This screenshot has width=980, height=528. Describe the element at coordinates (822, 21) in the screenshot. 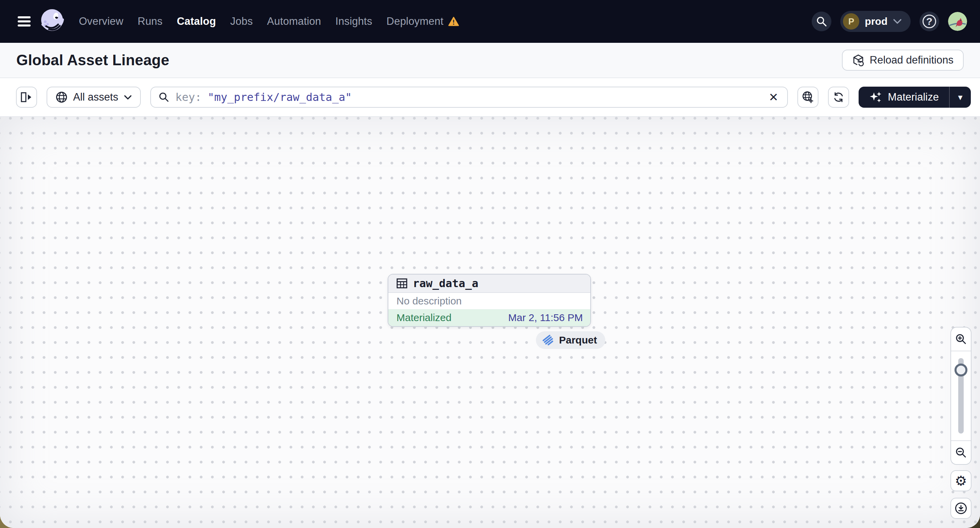

I see `global-search-button` at that location.